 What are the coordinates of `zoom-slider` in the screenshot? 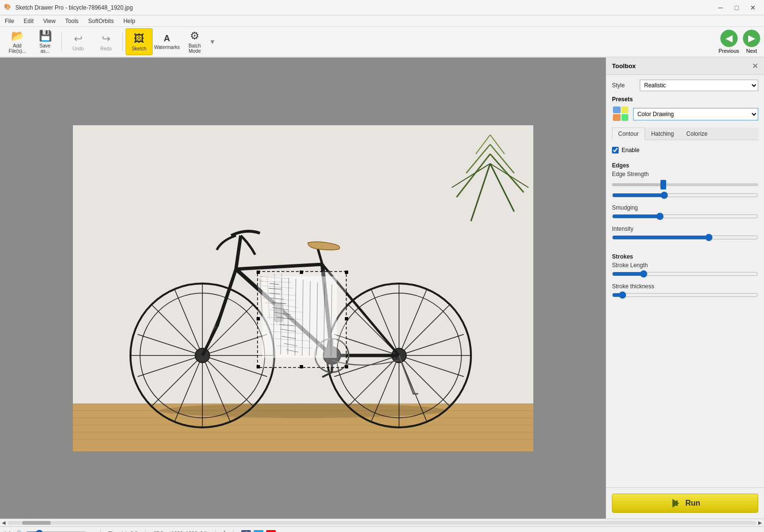 It's located at (57, 531).